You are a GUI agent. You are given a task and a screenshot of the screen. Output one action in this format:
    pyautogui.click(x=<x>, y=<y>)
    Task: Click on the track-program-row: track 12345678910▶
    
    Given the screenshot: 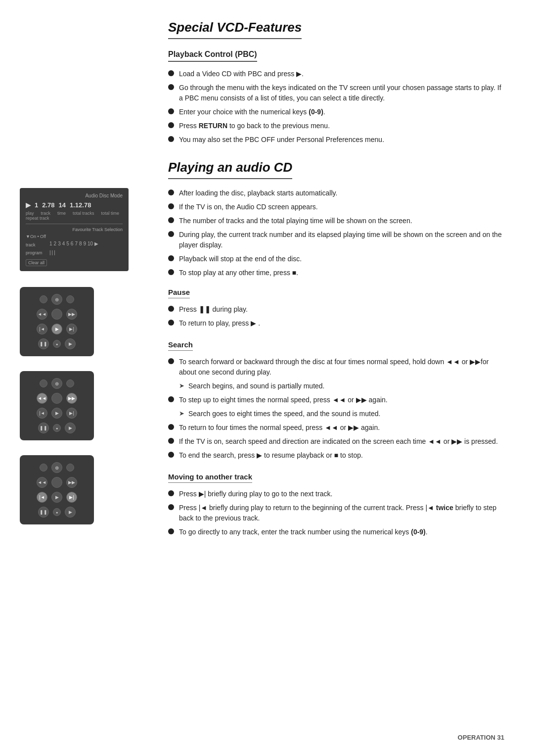 What is the action you would take?
    pyautogui.click(x=74, y=244)
    